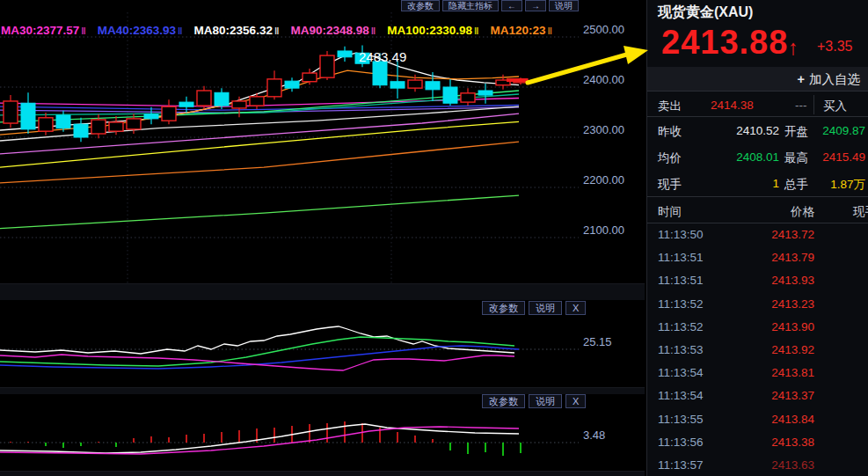  I want to click on ma-legend-item-1: MA40:2363.93‖, so click(141, 30).